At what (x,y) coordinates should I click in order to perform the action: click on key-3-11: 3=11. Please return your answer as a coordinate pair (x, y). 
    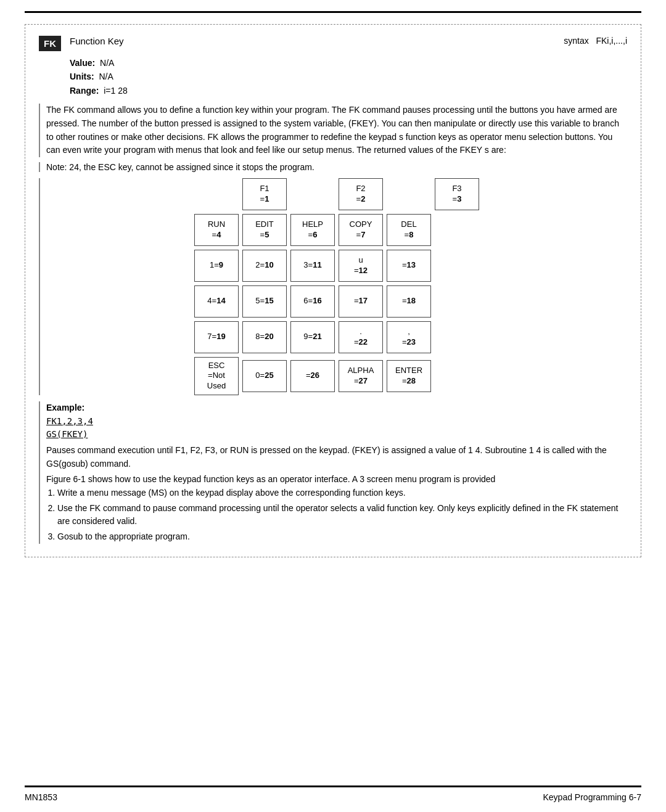
    Looking at the image, I should click on (313, 266).